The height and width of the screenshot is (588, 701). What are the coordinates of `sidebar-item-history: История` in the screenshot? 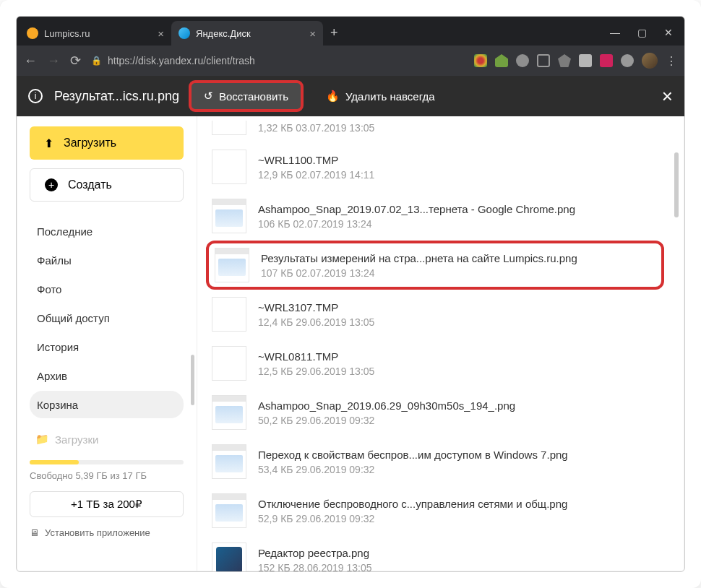 It's located at (107, 347).